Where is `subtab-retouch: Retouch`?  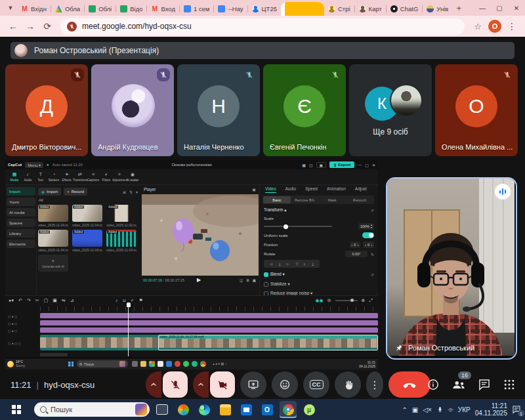 subtab-retouch: Retouch is located at coordinates (360, 200).